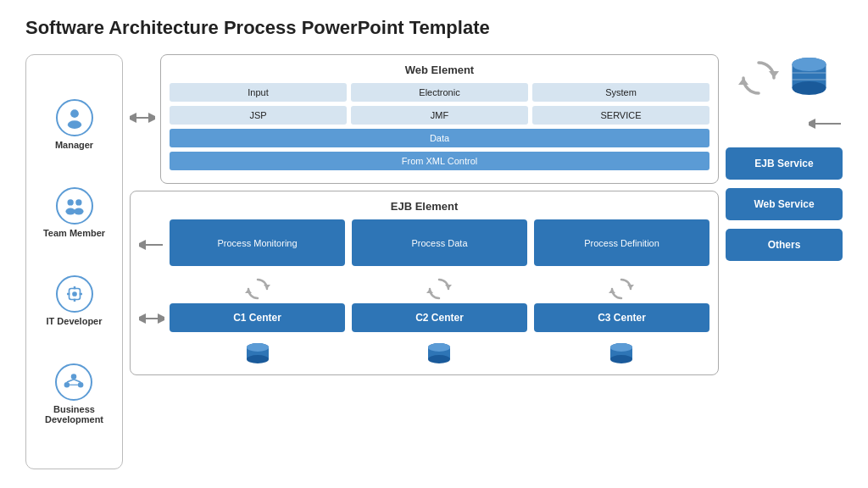 The image size is (868, 488). I want to click on ejb-element-title: EJB Element, so click(424, 207).